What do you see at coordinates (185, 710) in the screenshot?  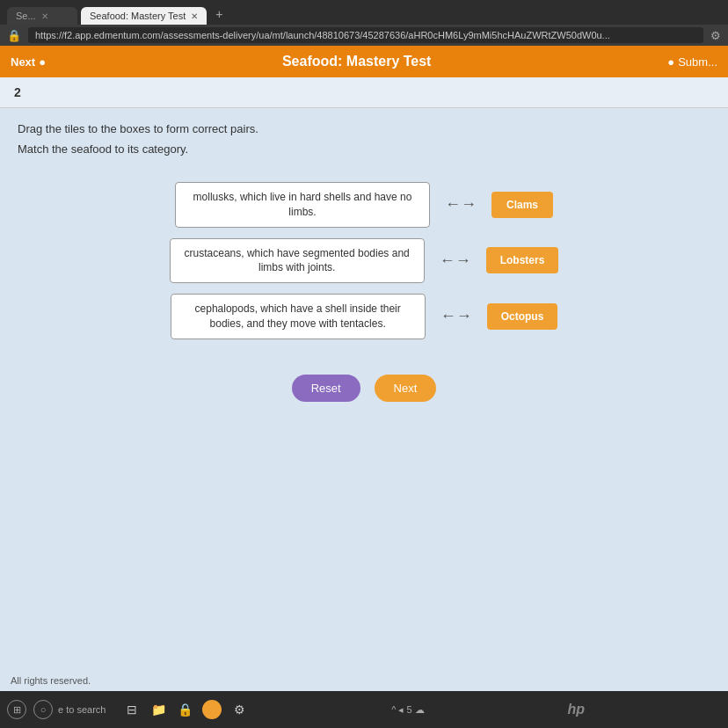 I see `lock-taskbar-icon: 🔒` at bounding box center [185, 710].